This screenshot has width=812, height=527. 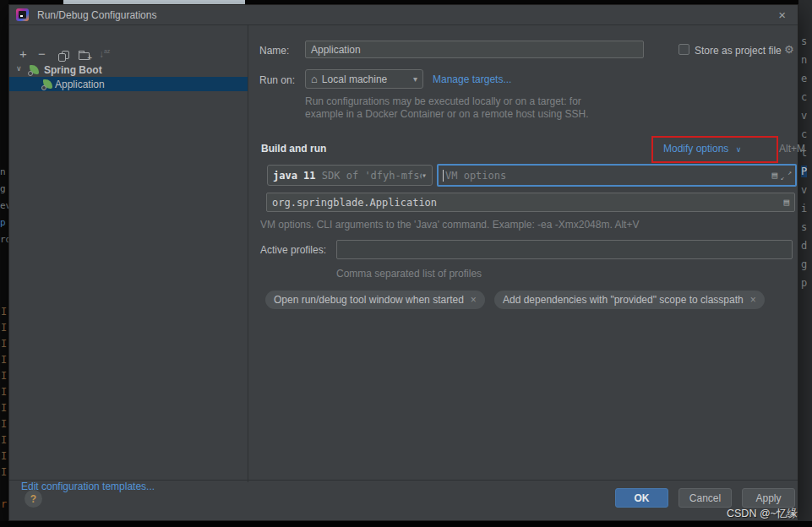 What do you see at coordinates (696, 149) in the screenshot?
I see `modify-options-label: Modify options` at bounding box center [696, 149].